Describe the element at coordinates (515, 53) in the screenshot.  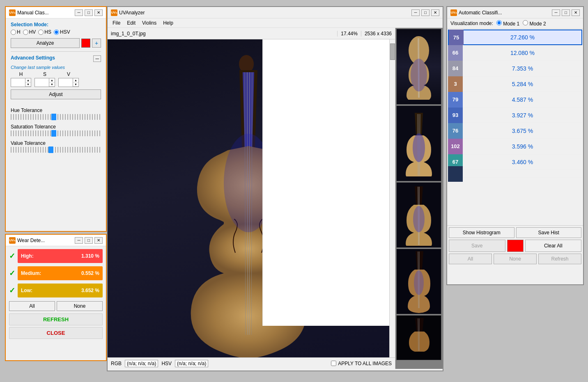
I see `class-item-66: 66 12.080 %` at that location.